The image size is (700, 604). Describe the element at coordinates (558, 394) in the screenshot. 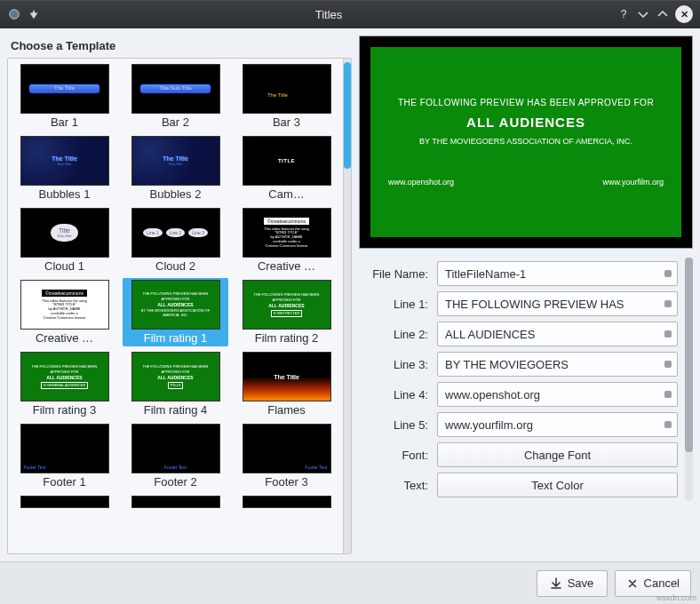

I see `input-line-4: www.openshot.org` at that location.